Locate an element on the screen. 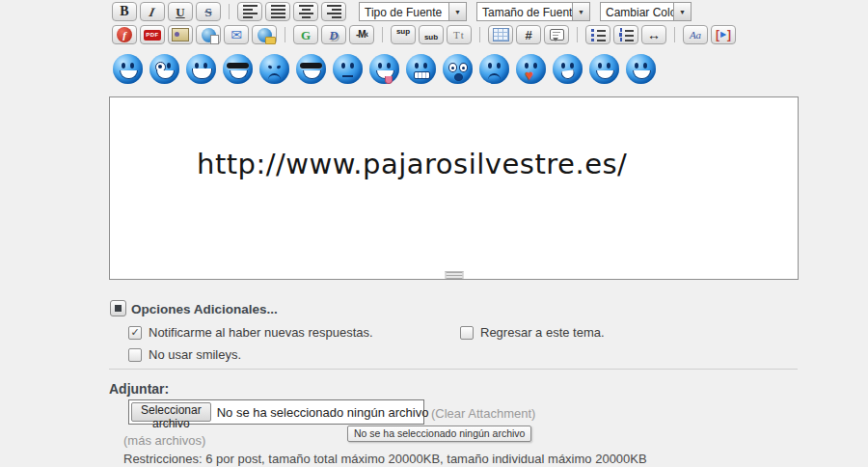  smiley-happy-icon is located at coordinates (604, 69).